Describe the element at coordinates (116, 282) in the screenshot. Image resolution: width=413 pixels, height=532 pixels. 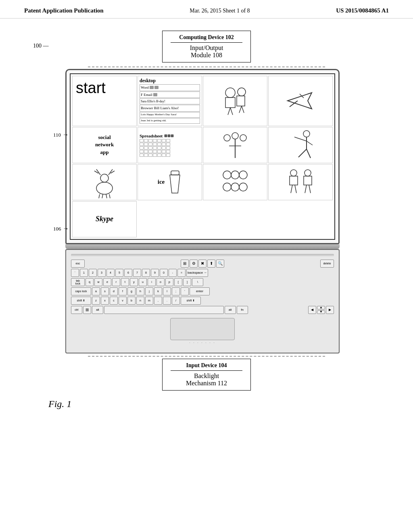
I see `key-r: r` at that location.